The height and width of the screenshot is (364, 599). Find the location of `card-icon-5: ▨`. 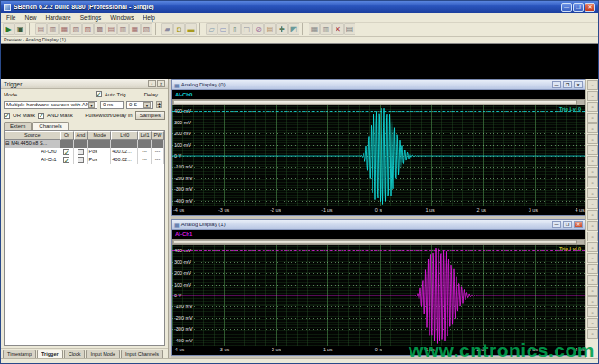

card-icon-5: ▨ is located at coordinates (88, 29).